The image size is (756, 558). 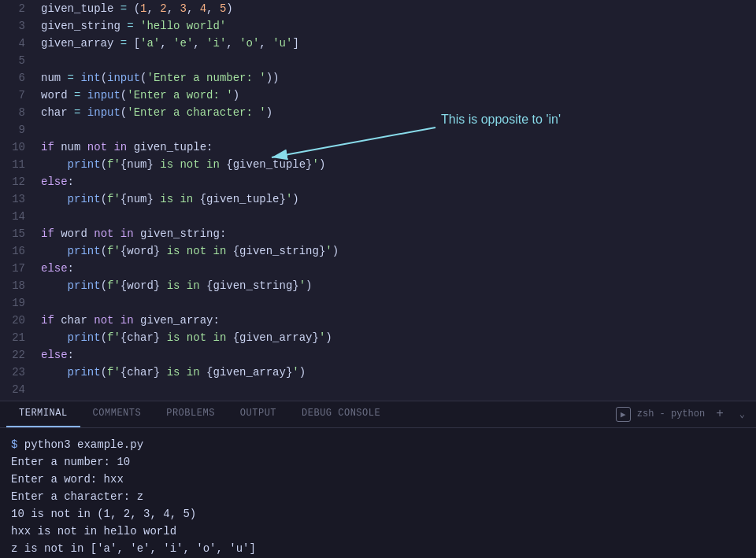 I want to click on code-line: 17else:, so click(x=378, y=268).